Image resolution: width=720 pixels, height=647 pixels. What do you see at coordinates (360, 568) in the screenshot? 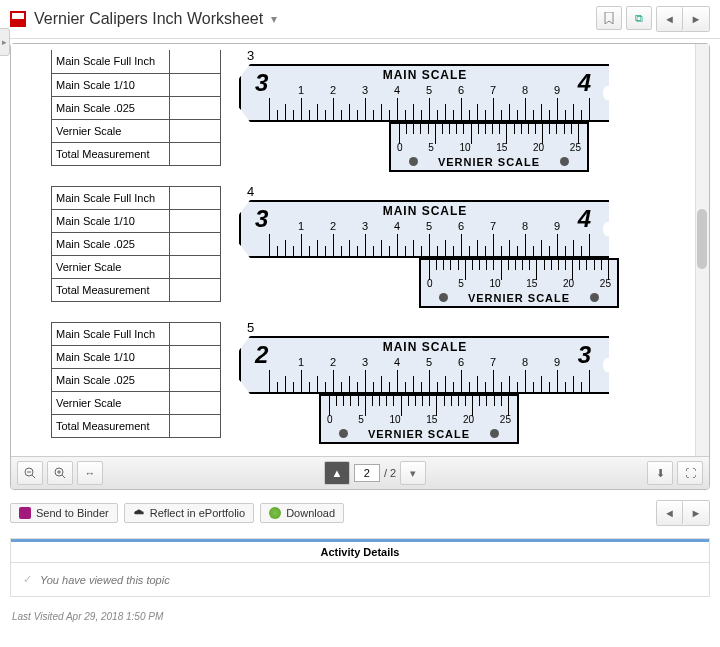
I see `activity-details-panel: Activity Details ✓ You have viewed this …` at bounding box center [360, 568].